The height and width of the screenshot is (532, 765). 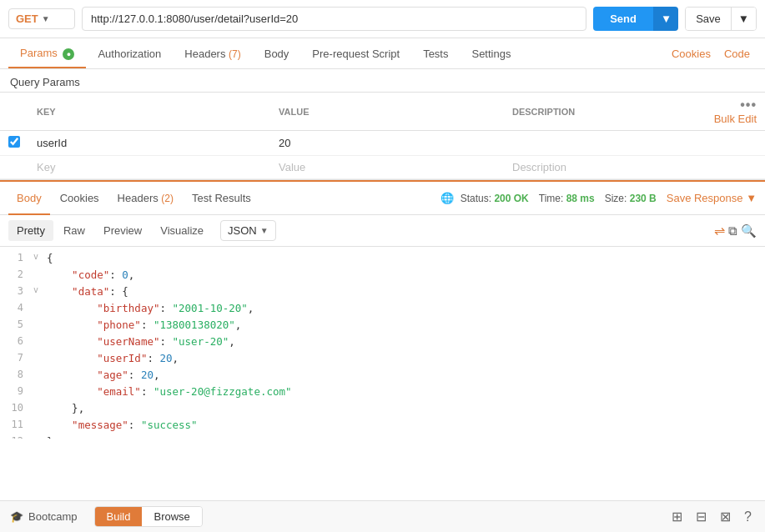 I want to click on tab-settings: Settings, so click(x=491, y=53).